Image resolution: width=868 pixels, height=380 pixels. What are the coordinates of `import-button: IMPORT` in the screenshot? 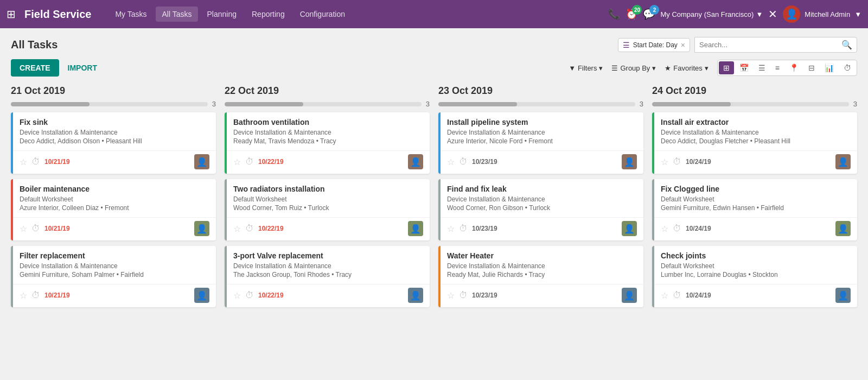 It's located at (82, 68).